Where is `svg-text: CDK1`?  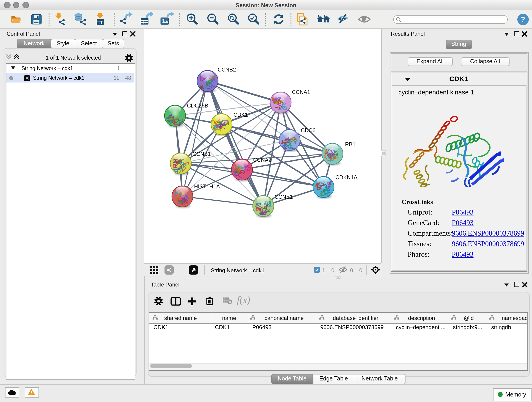
svg-text: CDK1 is located at coordinates (241, 115).